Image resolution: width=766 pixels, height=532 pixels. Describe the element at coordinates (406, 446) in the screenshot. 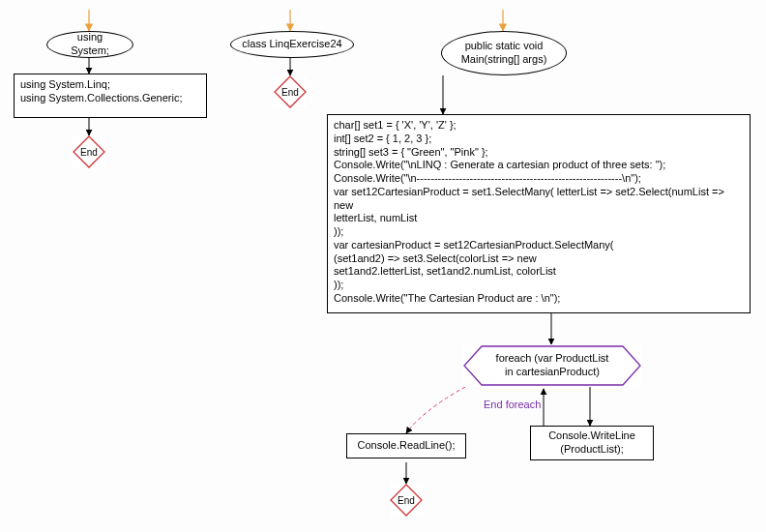

I see `readline-text: Console.ReadLine();` at that location.